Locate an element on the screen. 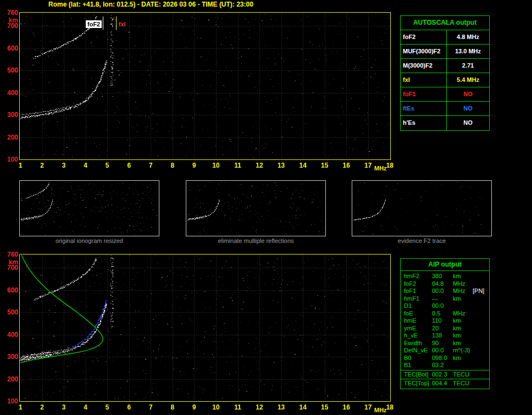 This screenshot has height=415, width=532. thumbnail-original-ionogram is located at coordinates (89, 208).